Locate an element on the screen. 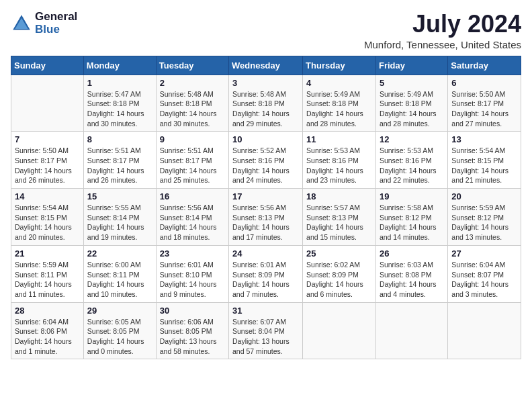 The width and height of the screenshot is (532, 411). day-number: 16 is located at coordinates (192, 196).